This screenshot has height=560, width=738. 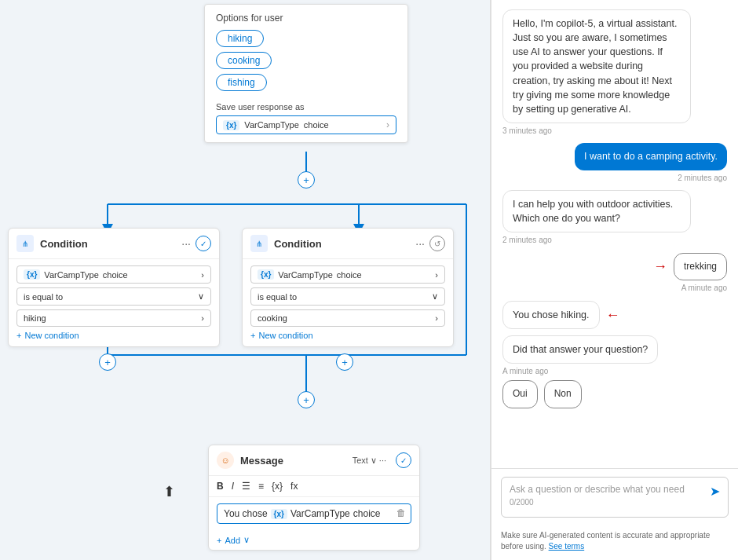 What do you see at coordinates (651, 156) in the screenshot?
I see `user-msg1-text: I want to do a camping activity.` at bounding box center [651, 156].